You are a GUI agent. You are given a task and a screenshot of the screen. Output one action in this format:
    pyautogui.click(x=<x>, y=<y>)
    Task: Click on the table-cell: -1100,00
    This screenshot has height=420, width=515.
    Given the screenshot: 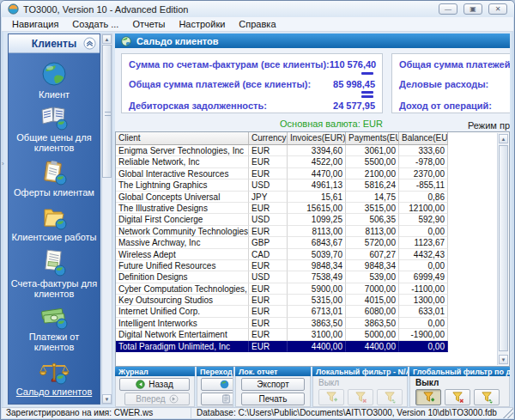 What is the action you would take?
    pyautogui.click(x=424, y=289)
    